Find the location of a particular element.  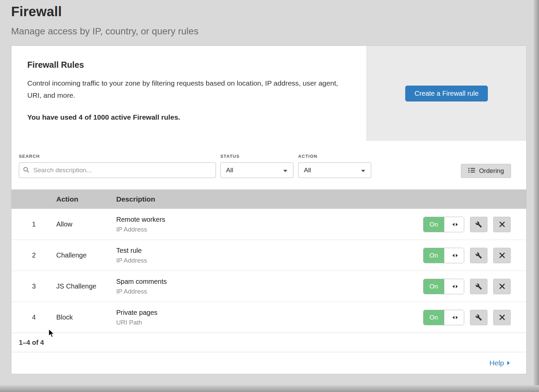

table-header: Action Description is located at coordinates (269, 199).